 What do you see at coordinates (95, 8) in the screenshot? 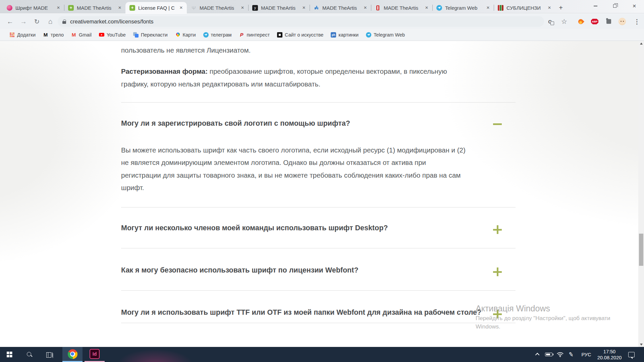
I see `tab-2: MADE TheArtis` at bounding box center [95, 8].